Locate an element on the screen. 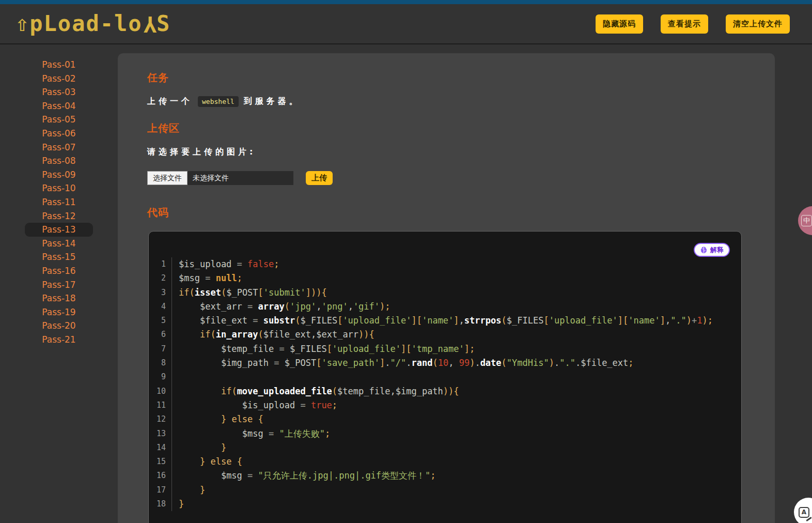 The image size is (812, 523). code-text: if(in_array($file_ext,$ext_arr)){ is located at coordinates (273, 335).